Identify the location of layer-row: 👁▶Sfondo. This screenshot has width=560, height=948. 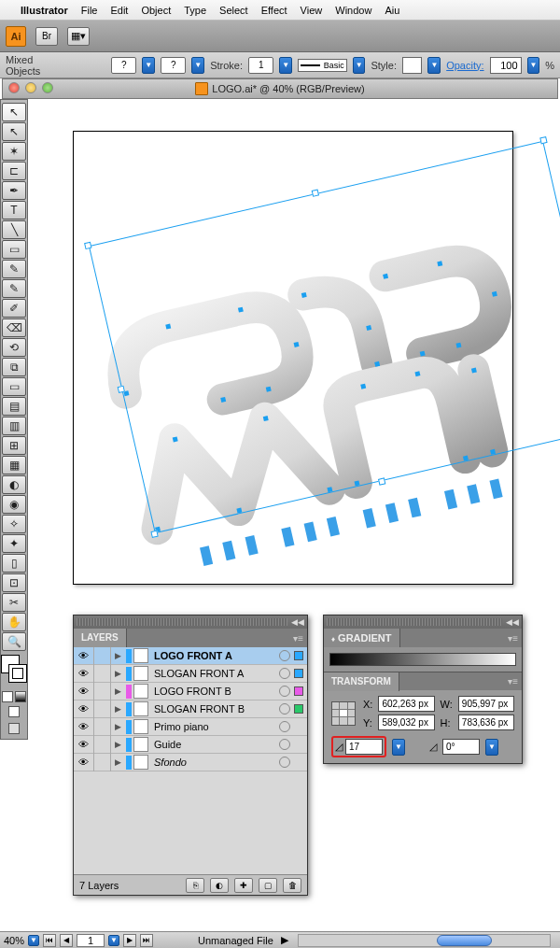
(190, 762).